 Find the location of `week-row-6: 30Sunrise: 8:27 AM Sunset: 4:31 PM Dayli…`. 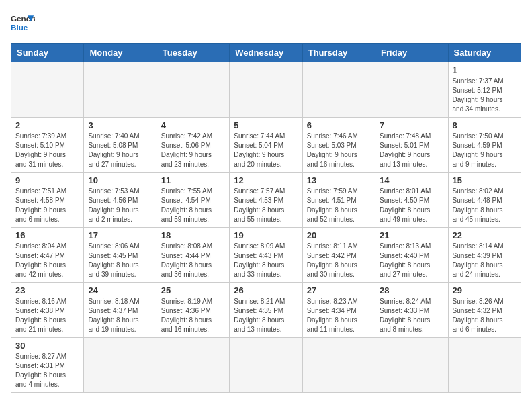

week-row-6: 30Sunrise: 8:27 AM Sunset: 4:31 PM Dayli… is located at coordinates (266, 365).